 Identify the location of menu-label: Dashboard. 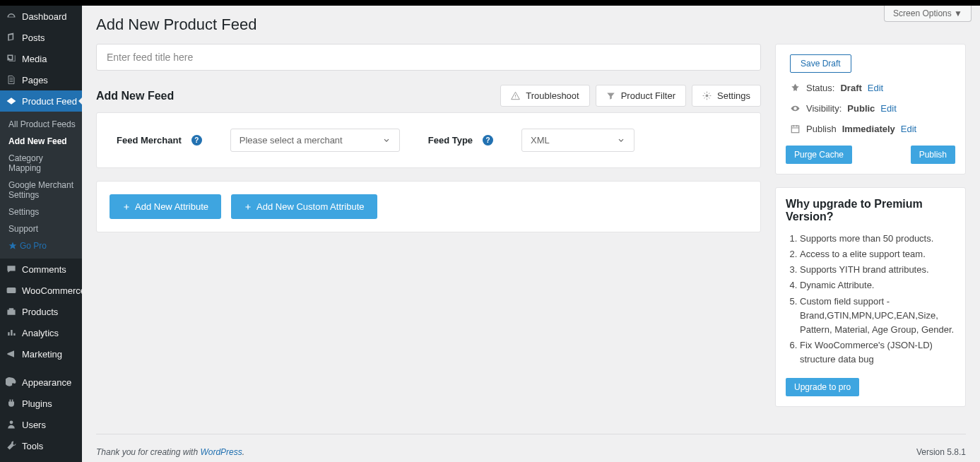
(45, 17).